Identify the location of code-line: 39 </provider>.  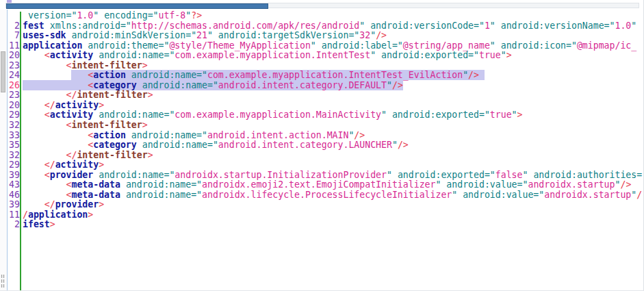
(326, 205).